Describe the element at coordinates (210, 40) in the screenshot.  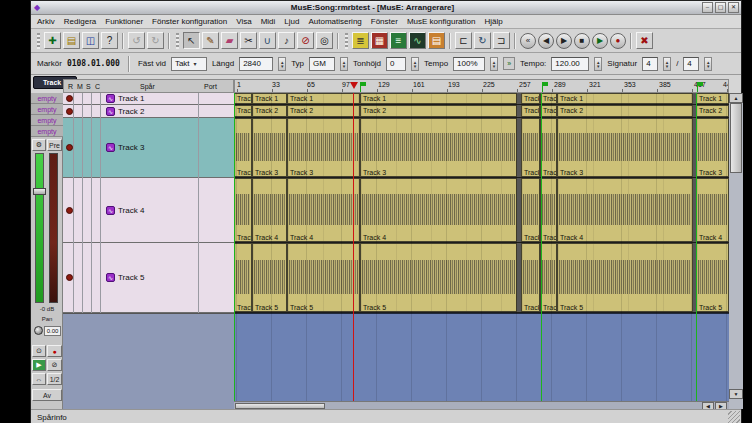
I see `pencil-tool-icon: ✎` at that location.